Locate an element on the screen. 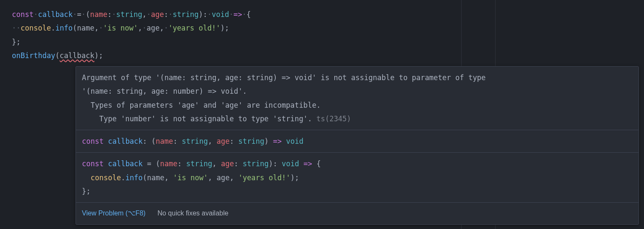 The height and width of the screenshot is (229, 644). hover-footer: View Problem (⌥F8) No quick fixes availa… is located at coordinates (357, 213).